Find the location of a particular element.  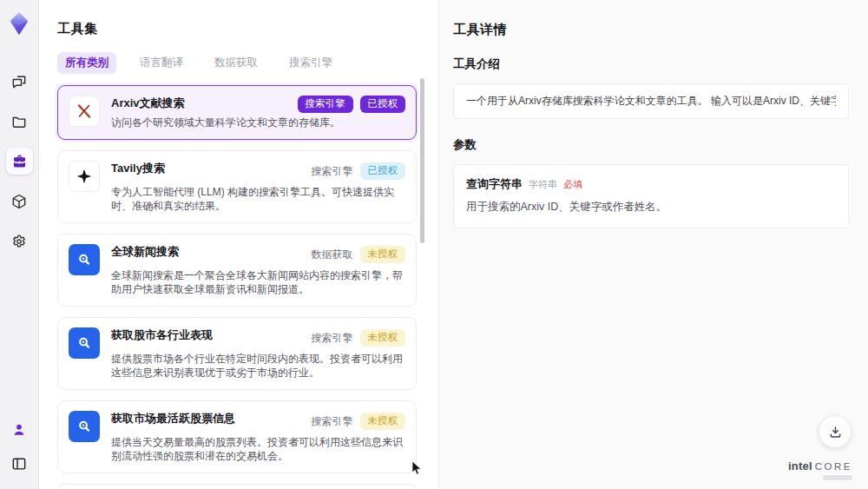

tab-all-categories: 所有类别 is located at coordinates (87, 63).